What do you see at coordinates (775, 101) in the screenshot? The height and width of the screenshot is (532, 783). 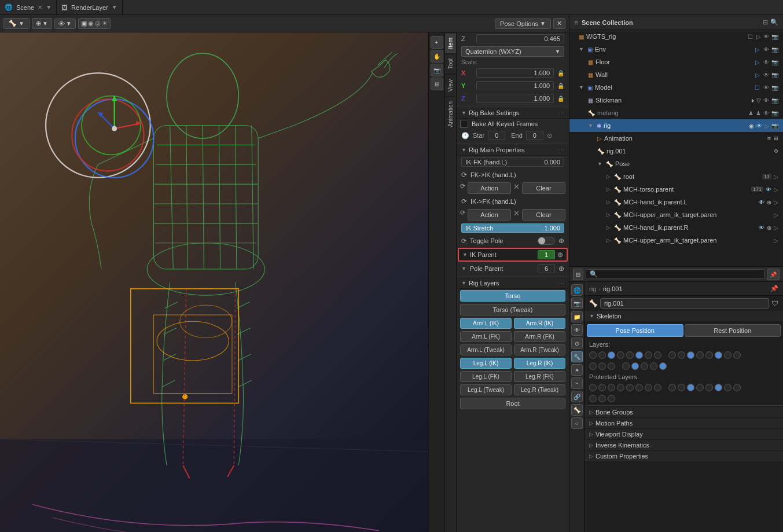 I see `stickman-render-icon: 📷` at bounding box center [775, 101].